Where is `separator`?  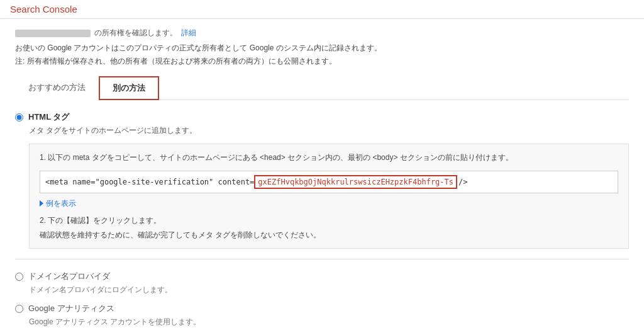 separator is located at coordinates (322, 259).